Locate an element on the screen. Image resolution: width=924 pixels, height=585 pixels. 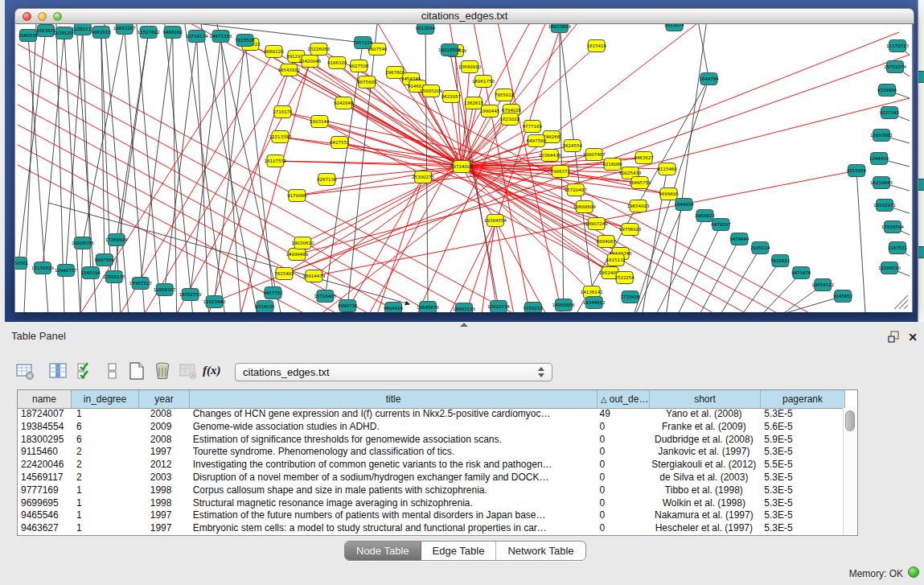
panel-divider-handle is located at coordinates (464, 325).